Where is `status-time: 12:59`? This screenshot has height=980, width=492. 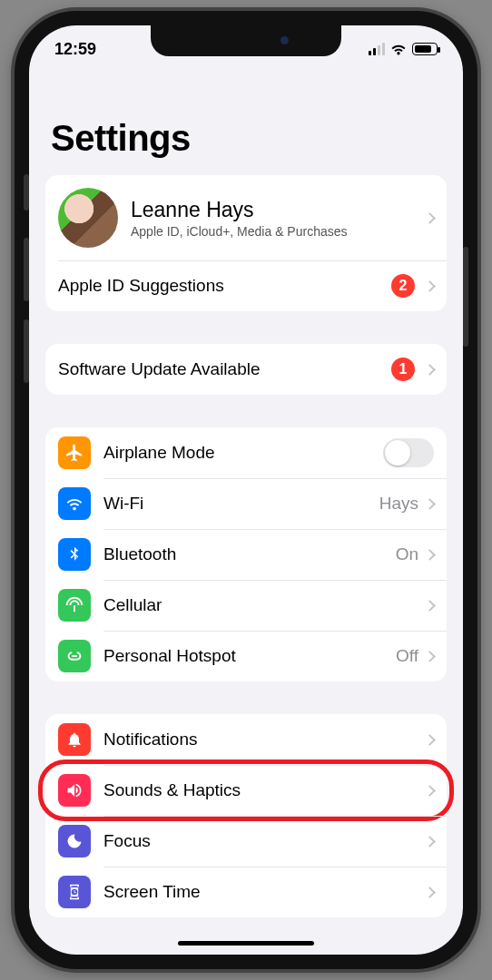
status-time: 12:59 is located at coordinates (75, 49).